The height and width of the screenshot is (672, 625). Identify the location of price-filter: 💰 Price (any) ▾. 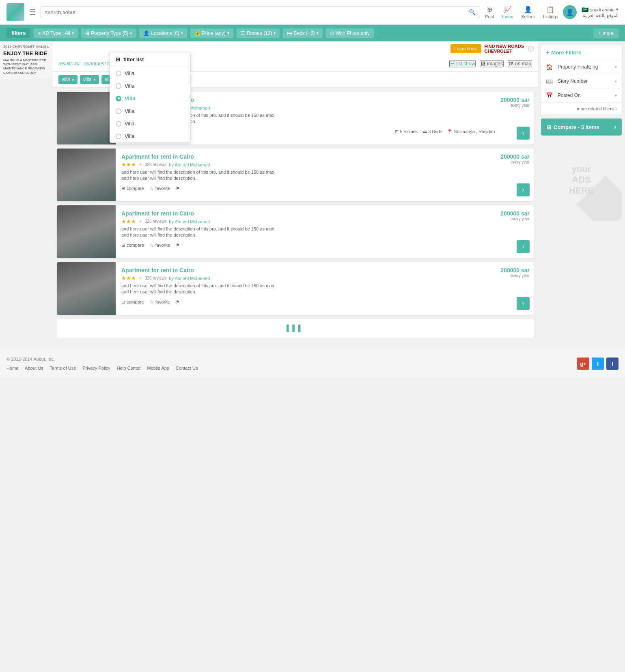
(212, 33).